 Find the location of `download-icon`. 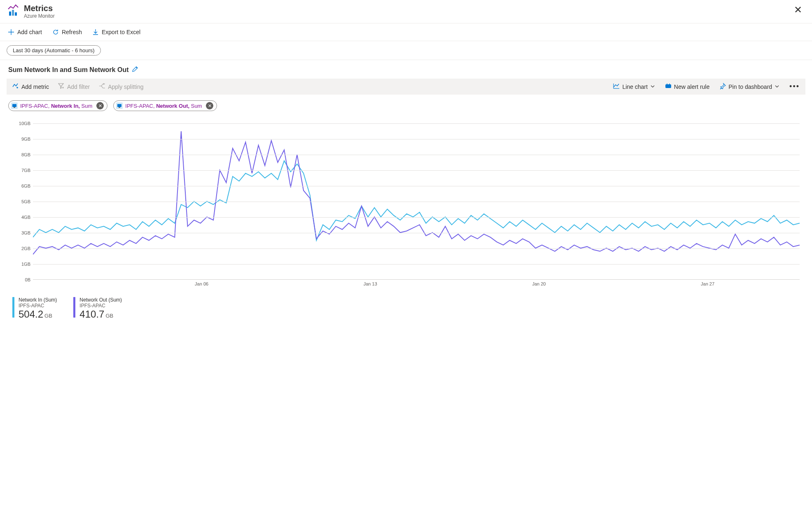

download-icon is located at coordinates (96, 32).